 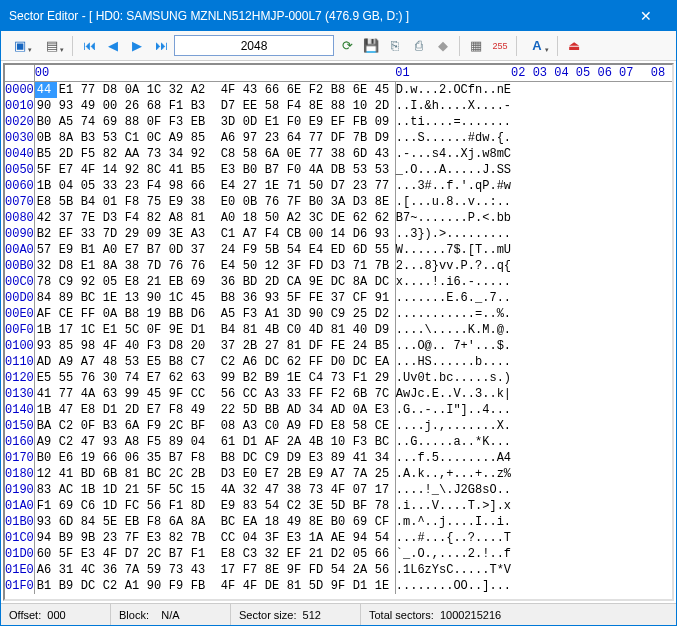 I want to click on ascii-cell: ....!_\.J2G8sO.., so click(x=453, y=490).